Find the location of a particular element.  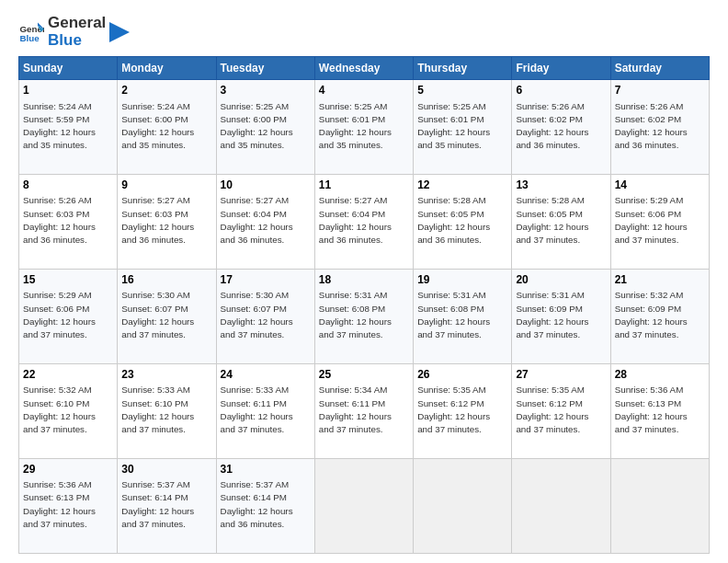

calendar-cell: 13Sunrise: 5:28 AMSunset: 6:05 PMDayligh… is located at coordinates (561, 223).